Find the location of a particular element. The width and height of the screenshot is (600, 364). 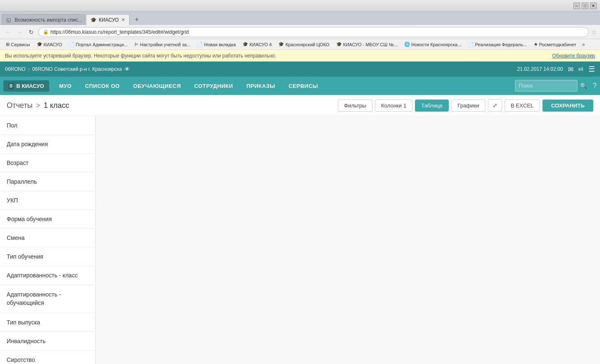

address-bar: ← → ↻ 🔒 https://06muo.kiasuo.ru/report_t… is located at coordinates (300, 32).